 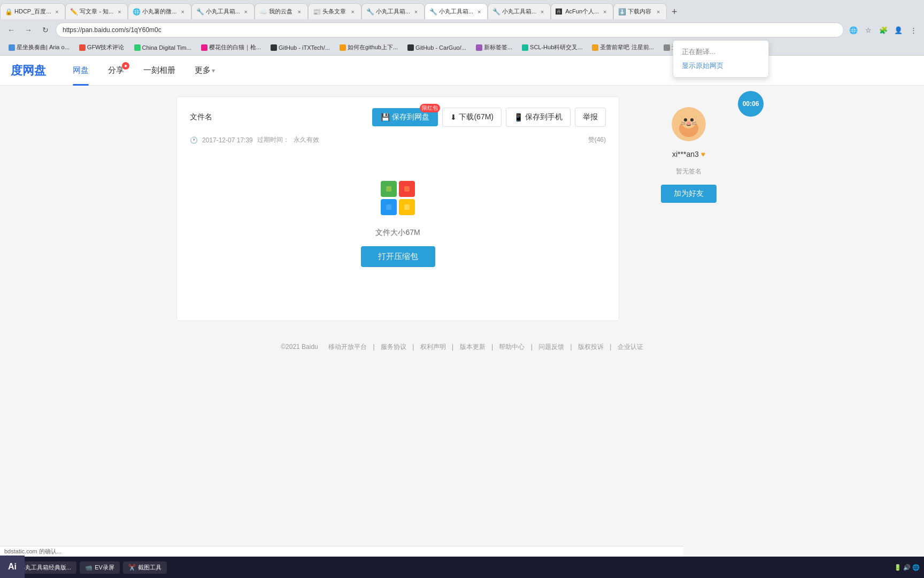 I want to click on footer-link-7: 版权投诉, so click(x=591, y=347).